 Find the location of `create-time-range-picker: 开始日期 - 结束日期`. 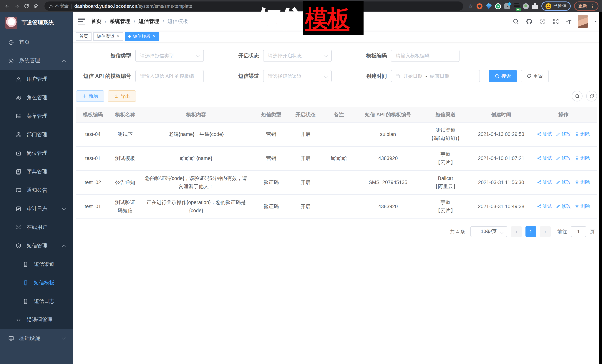

create-time-range-picker: 开始日期 - 结束日期 is located at coordinates (435, 76).